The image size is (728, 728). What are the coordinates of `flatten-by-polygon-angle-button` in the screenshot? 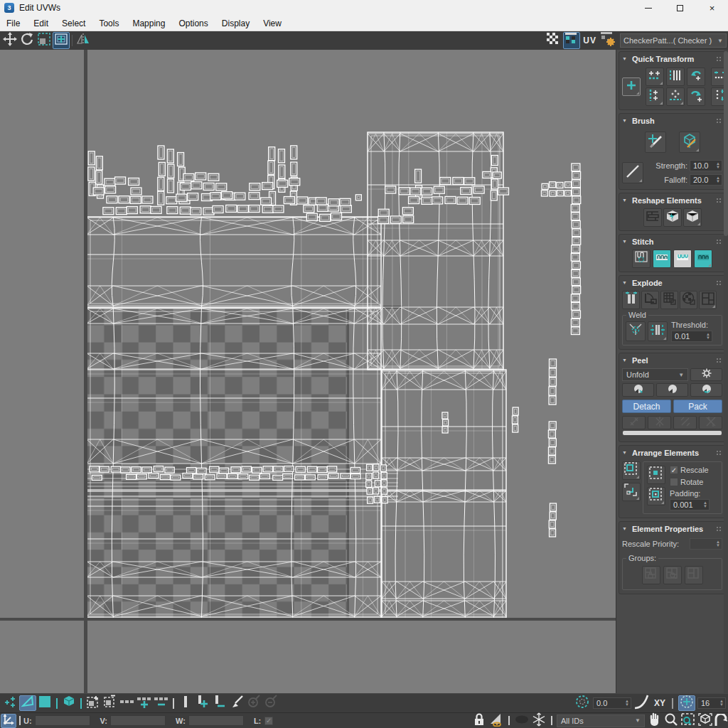 It's located at (688, 300).